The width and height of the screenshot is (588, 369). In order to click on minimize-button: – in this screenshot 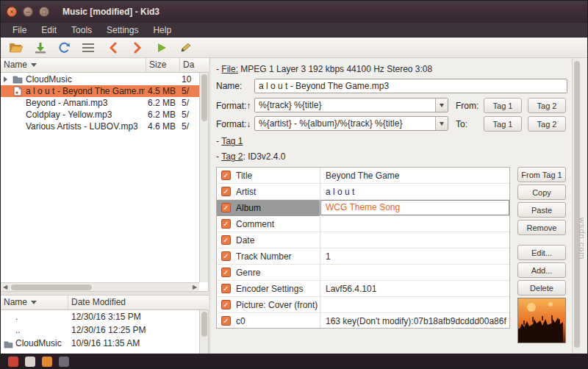, I will do `click(28, 12)`.